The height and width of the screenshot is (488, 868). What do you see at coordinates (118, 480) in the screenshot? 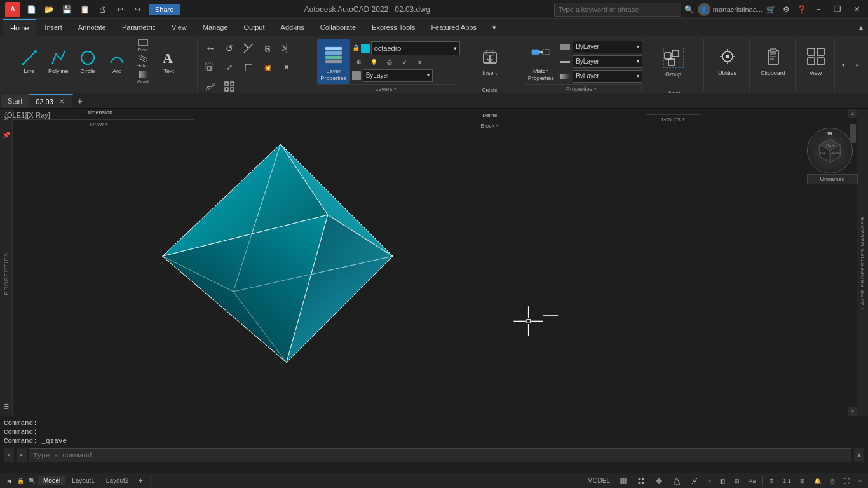
I see `layout2-tab: Layout2` at bounding box center [118, 480].